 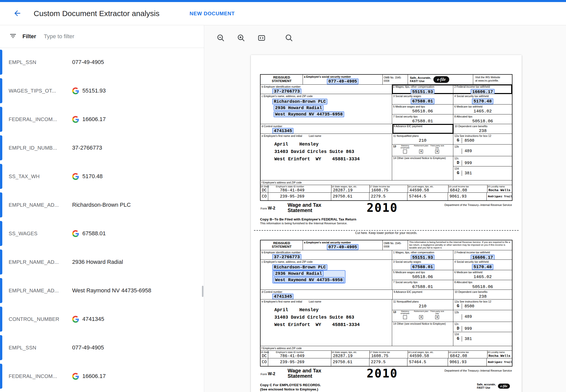 What do you see at coordinates (102, 148) in the screenshot?
I see `entity-row: EMPLR_ID_NUMB... 37-2766773` at bounding box center [102, 148].